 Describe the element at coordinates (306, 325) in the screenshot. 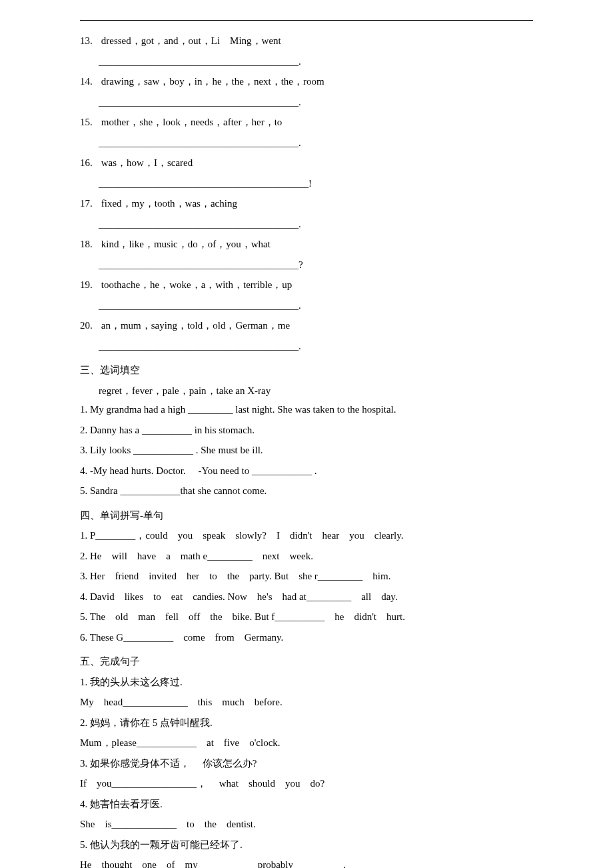

I see `item-20: 20. an，mum，saying，told，old，German，me` at that location.